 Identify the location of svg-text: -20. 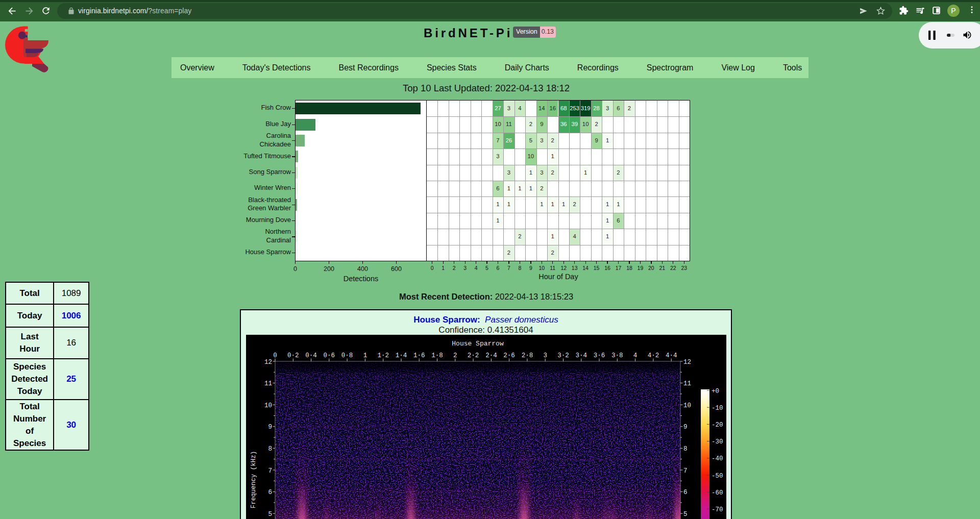
(718, 425).